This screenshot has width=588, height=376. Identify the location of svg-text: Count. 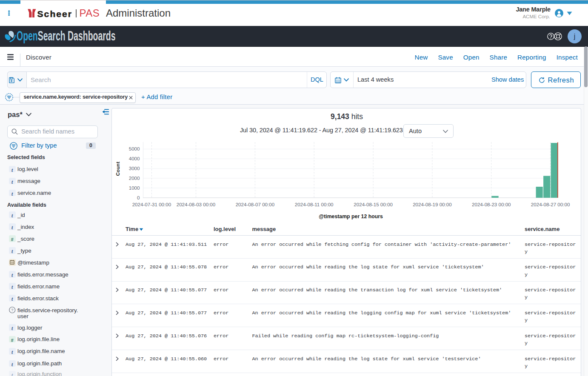
(118, 168).